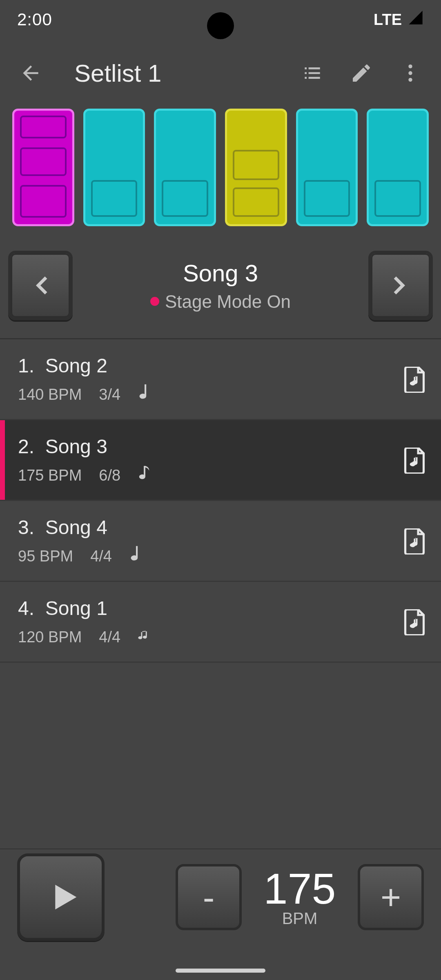 The width and height of the screenshot is (441, 980). Describe the element at coordinates (26, 608) in the screenshot. I see `song-index: 4.` at that location.